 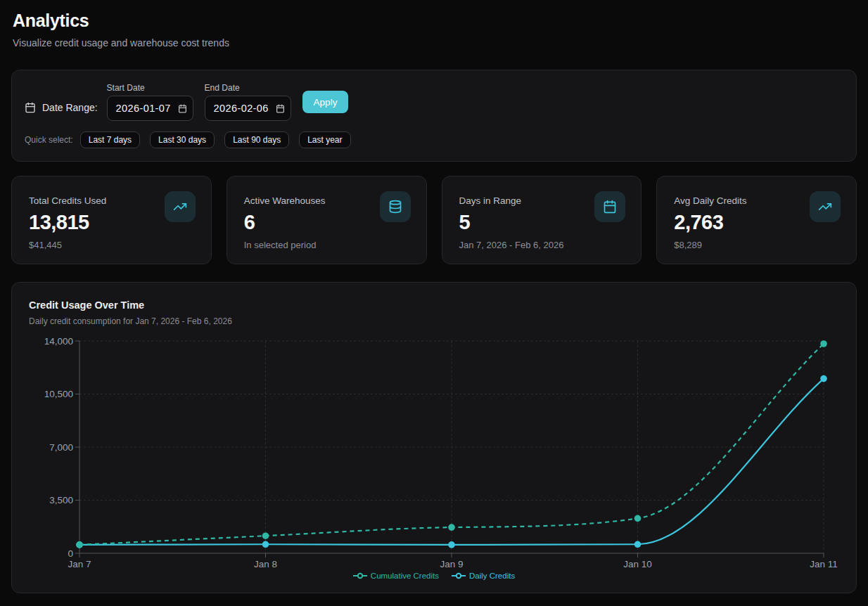 What do you see at coordinates (183, 108) in the screenshot?
I see `start-date-picker-icon` at bounding box center [183, 108].